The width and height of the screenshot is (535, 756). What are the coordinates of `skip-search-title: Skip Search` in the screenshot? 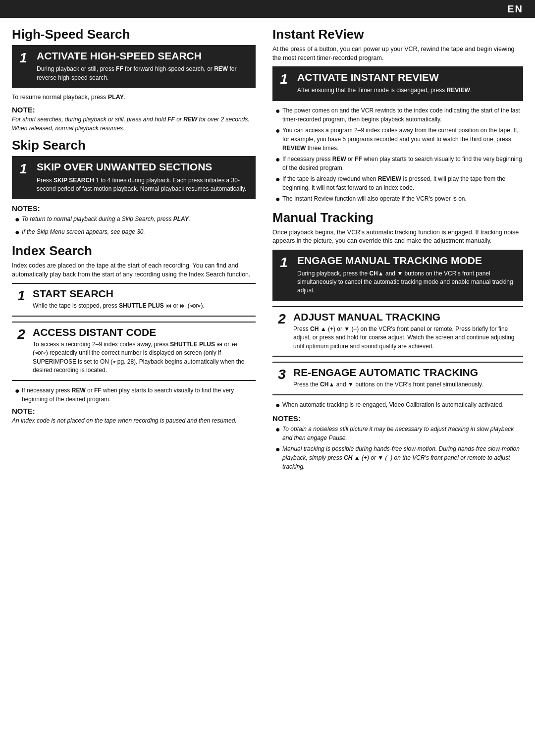 It's located at (134, 146).